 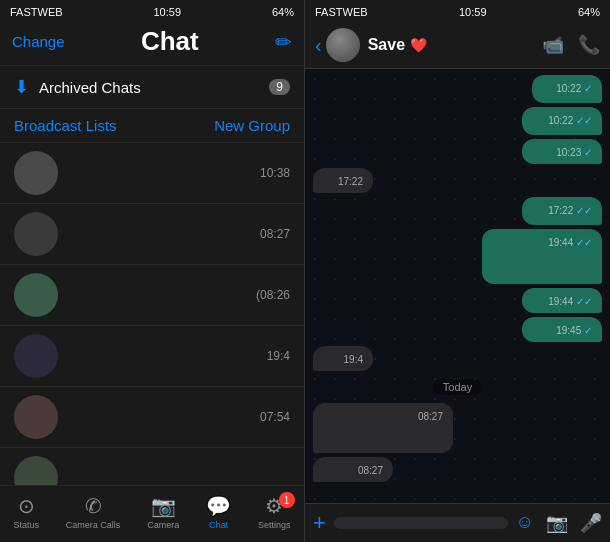 I want to click on back-button: ‹, so click(x=318, y=46).